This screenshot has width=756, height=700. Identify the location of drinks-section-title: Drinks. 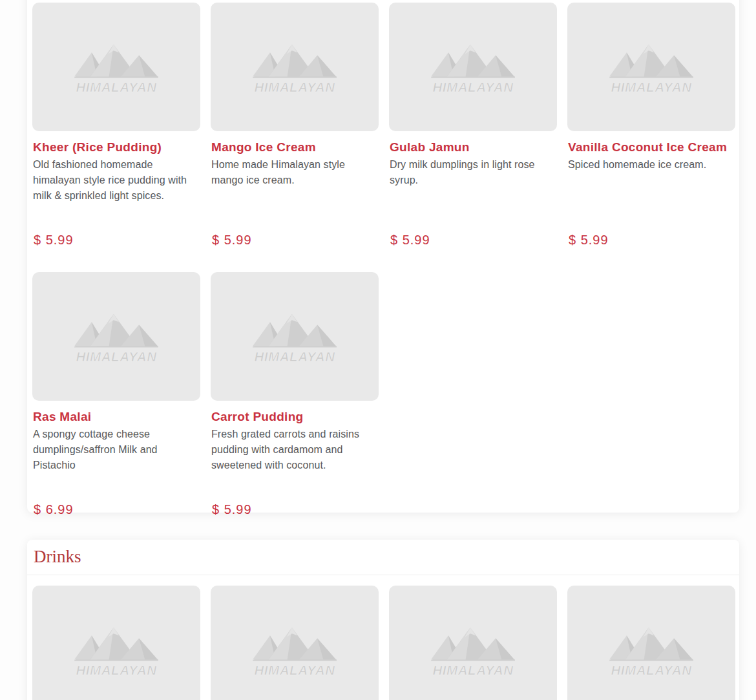
(383, 557).